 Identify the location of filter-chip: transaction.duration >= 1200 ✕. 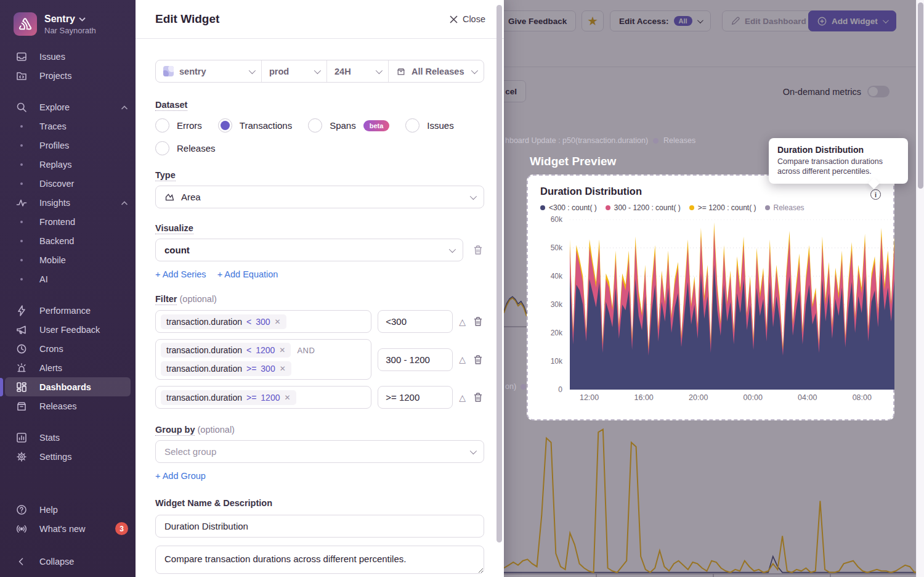
(229, 398).